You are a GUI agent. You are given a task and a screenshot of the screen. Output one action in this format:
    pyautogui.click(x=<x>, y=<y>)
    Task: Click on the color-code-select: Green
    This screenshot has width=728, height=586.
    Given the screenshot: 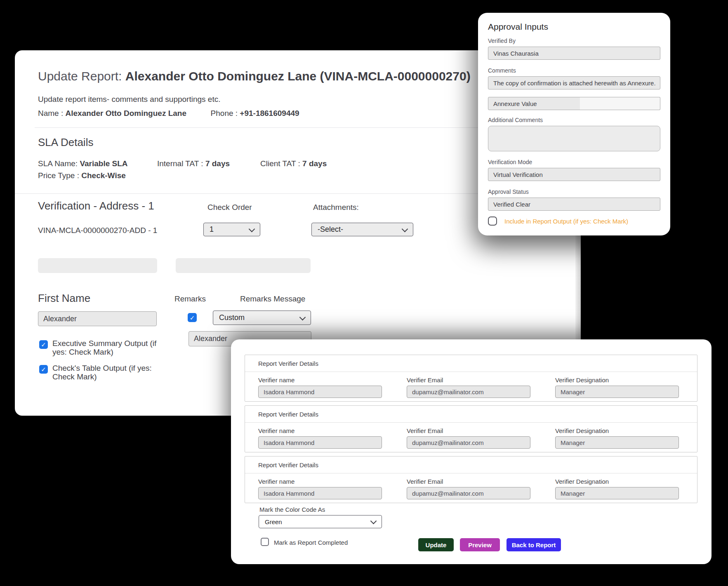 What is the action you would take?
    pyautogui.click(x=320, y=522)
    